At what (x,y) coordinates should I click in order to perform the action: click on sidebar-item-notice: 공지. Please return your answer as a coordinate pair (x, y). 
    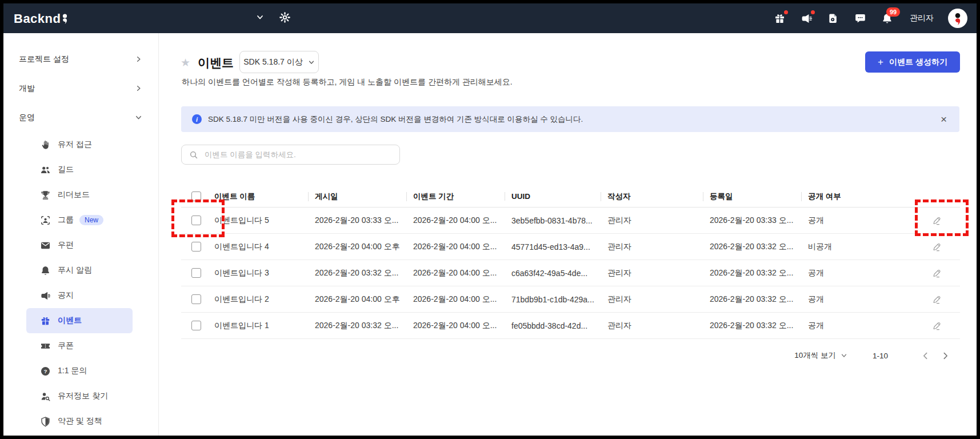
    Looking at the image, I should click on (79, 296).